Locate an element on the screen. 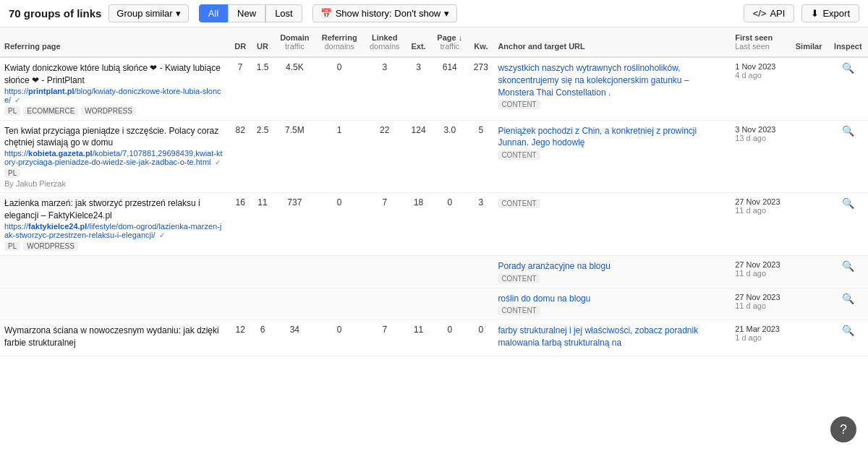 The image size is (868, 454). page-title: Wymarzona ściana w nowoczesnym wydaniu: … is located at coordinates (114, 337).